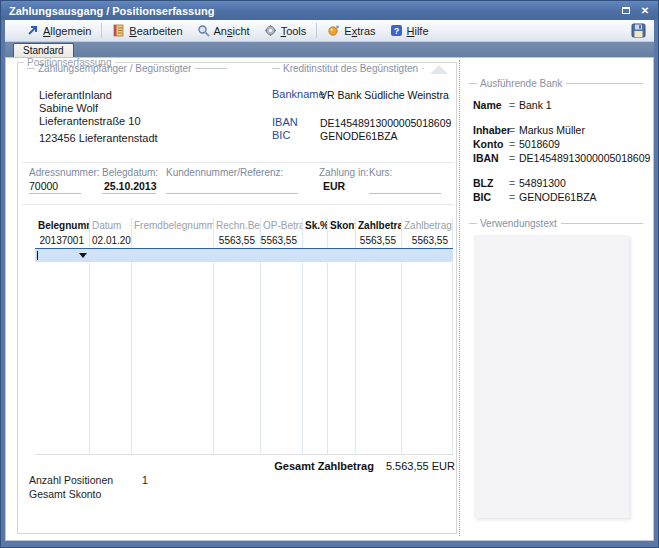  Describe the element at coordinates (98, 117) in the screenshot. I see `payee-address: LieferantInland Sabine Wolf Lieferantens…` at that location.